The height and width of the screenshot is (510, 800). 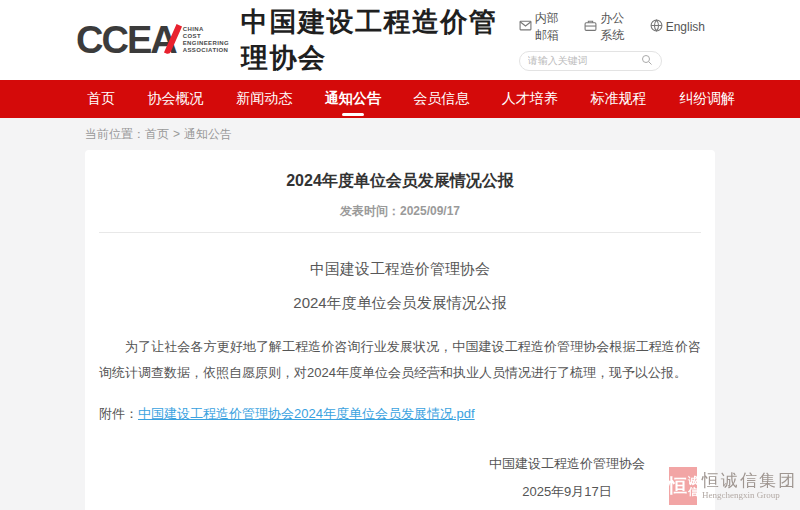 What do you see at coordinates (370, 211) in the screenshot?
I see `publish-date-label: 发表时间：` at bounding box center [370, 211].